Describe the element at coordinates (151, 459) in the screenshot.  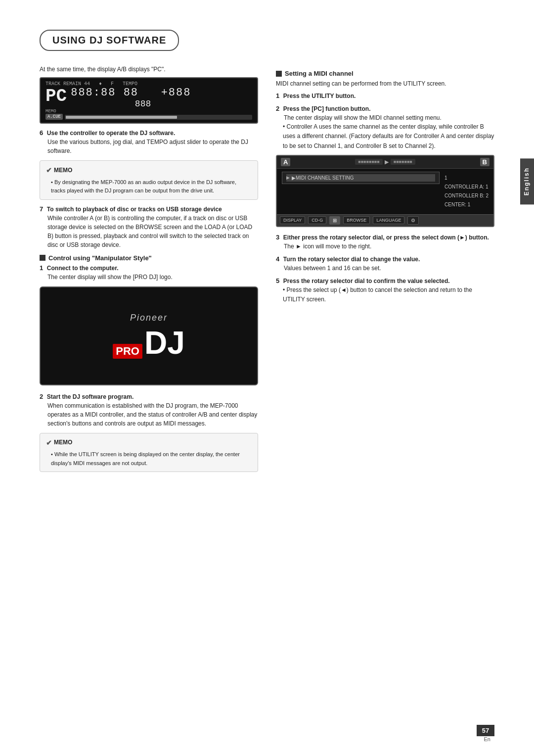
I see `memo-2-bullet: While the UTILITY screen is being displa…` at that location.